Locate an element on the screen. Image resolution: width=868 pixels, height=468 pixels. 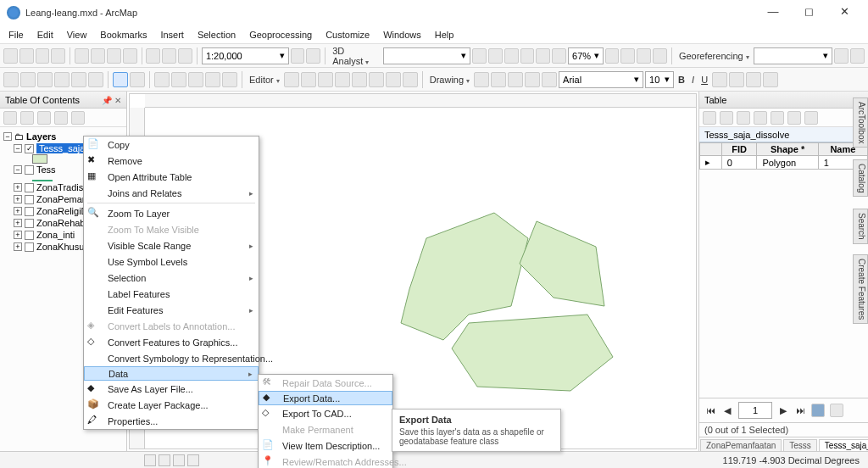
next-record-button: ▶ is located at coordinates (783, 410).